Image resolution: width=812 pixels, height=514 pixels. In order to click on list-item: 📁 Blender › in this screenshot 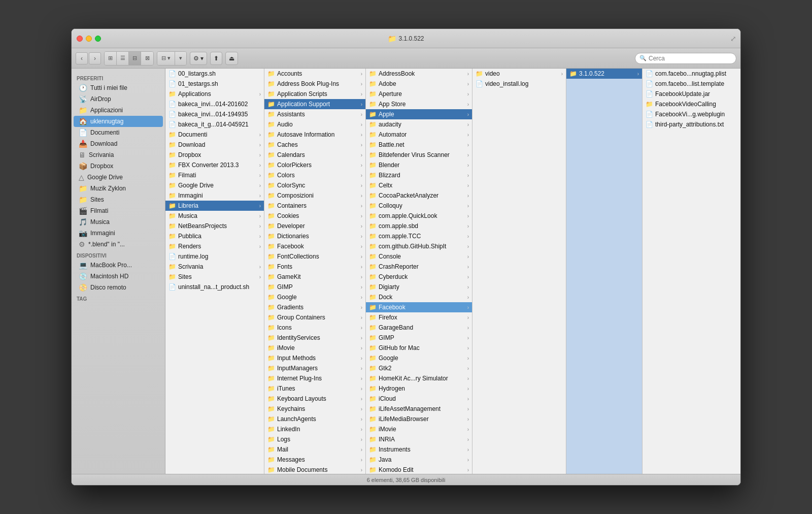, I will do `click(419, 165)`.